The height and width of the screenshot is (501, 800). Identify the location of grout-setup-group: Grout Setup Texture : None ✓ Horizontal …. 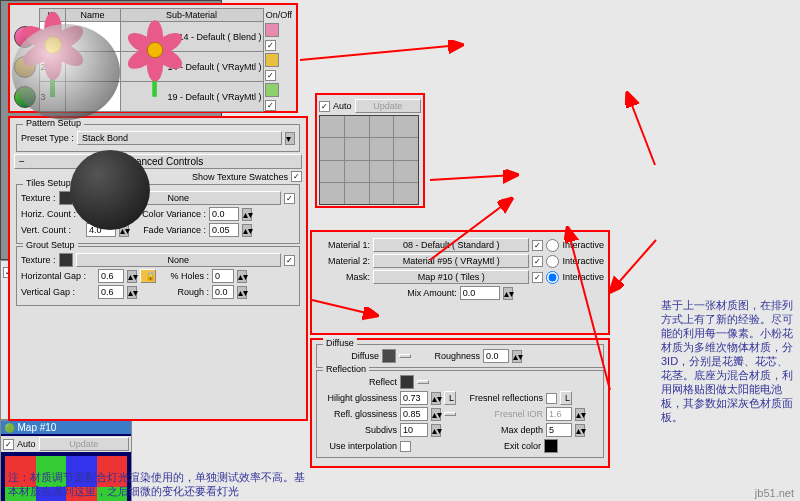
(158, 276).